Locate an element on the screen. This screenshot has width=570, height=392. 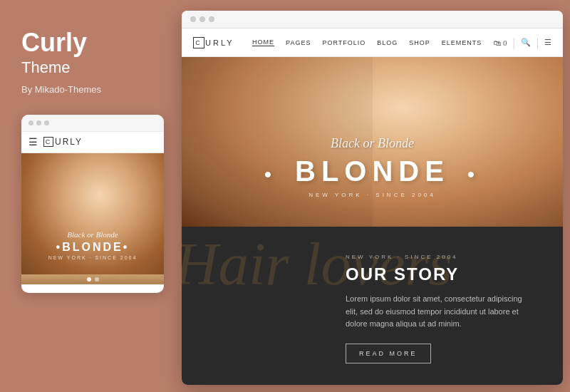
mobile-logo-text: URLY is located at coordinates (68, 142).